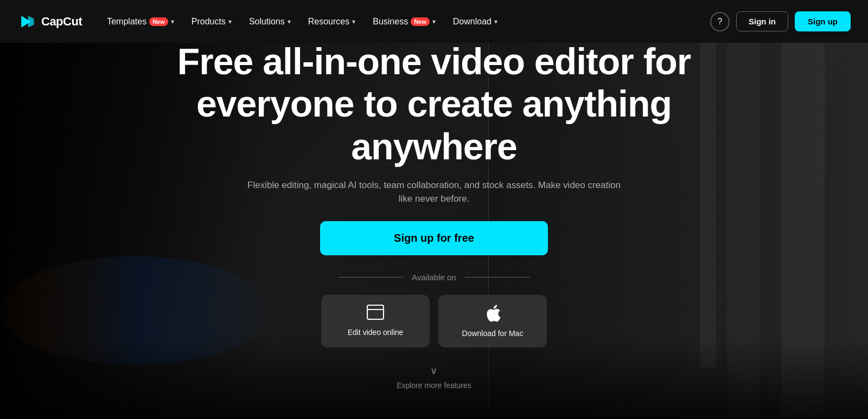 The height and width of the screenshot is (419, 868). What do you see at coordinates (371, 278) in the screenshot?
I see `available-line-left` at bounding box center [371, 278].